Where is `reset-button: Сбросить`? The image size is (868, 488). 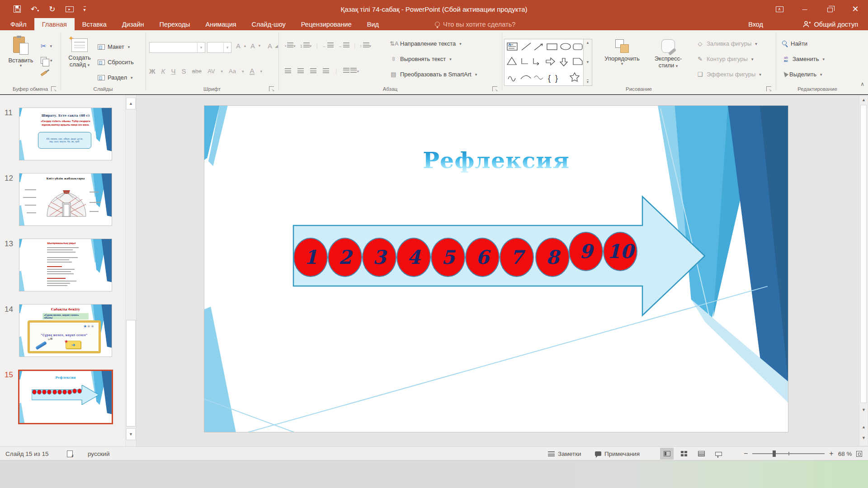 reset-button: Сбросить is located at coordinates (116, 62).